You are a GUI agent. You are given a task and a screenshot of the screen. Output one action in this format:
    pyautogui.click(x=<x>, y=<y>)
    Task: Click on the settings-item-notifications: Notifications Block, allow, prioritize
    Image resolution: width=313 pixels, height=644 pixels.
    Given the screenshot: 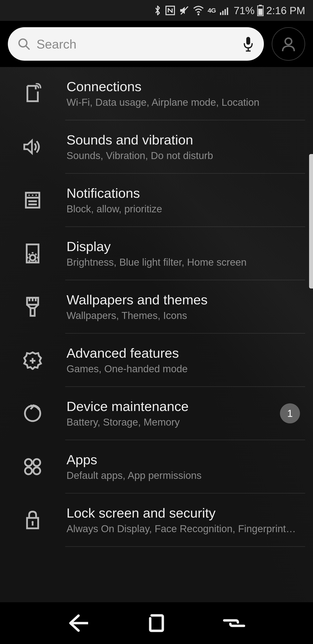 What is the action you would take?
    pyautogui.click(x=156, y=200)
    